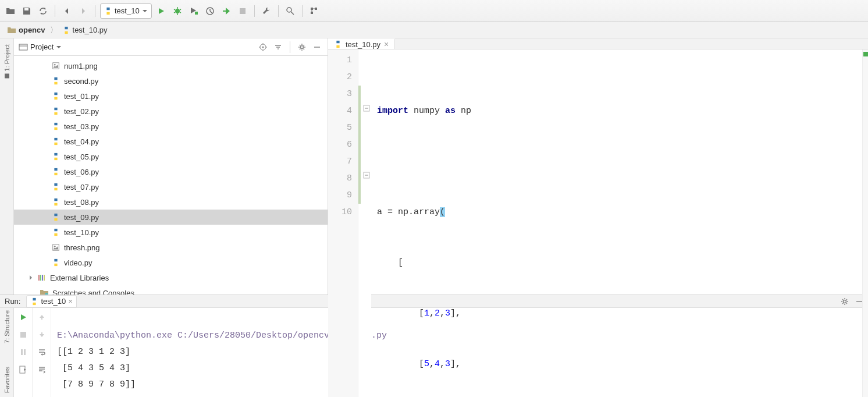 This screenshot has width=868, height=397. I want to click on image-icon, so click(56, 66).